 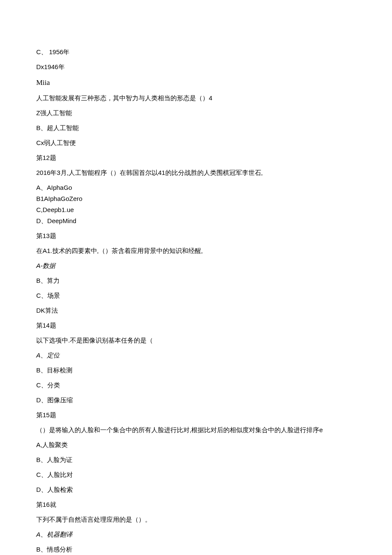 I want to click on option-c-1956: C、 1956年, so click(x=196, y=52).